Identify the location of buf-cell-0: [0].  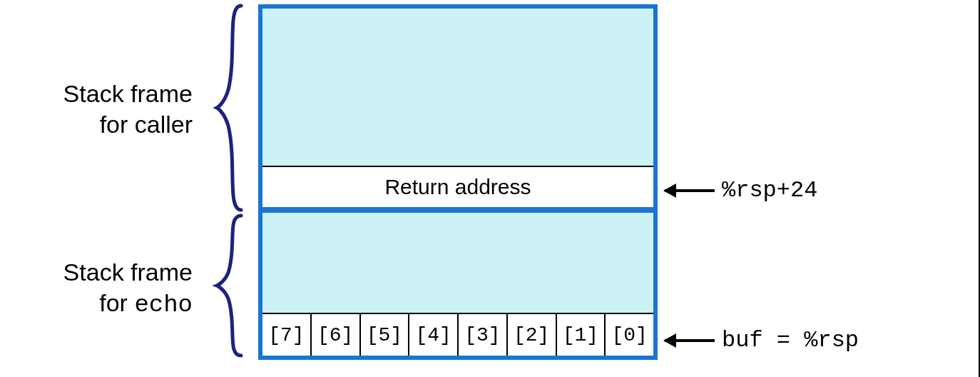
(629, 335).